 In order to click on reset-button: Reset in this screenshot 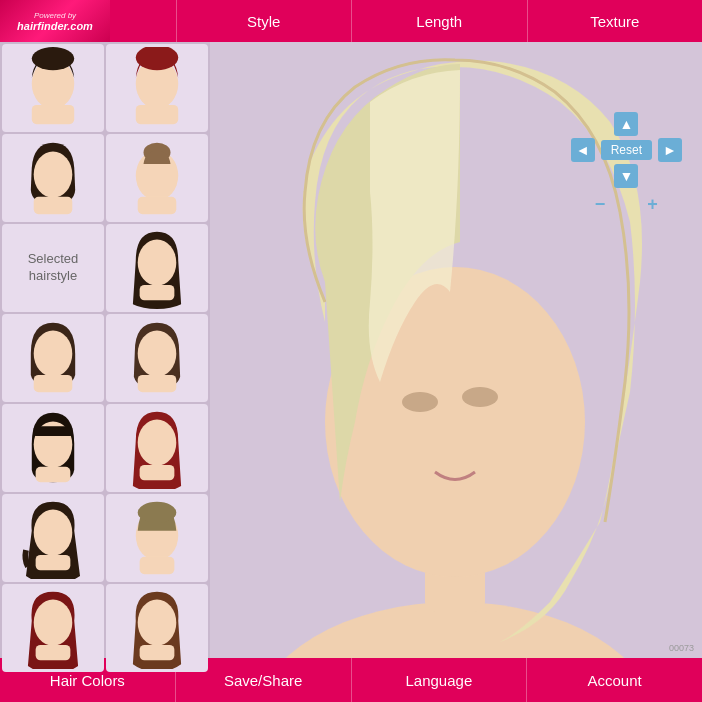, I will do `click(626, 150)`.